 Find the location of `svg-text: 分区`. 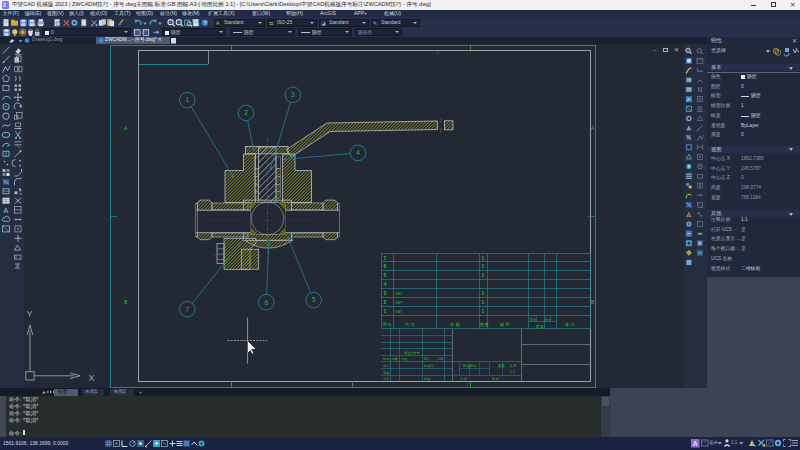

svg-text: 分区 is located at coordinates (404, 359).